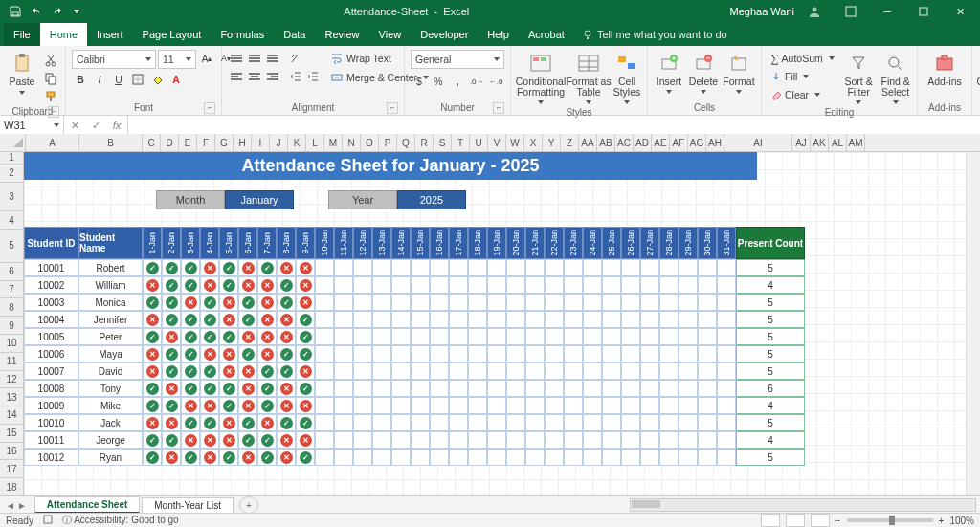 This screenshot has width=980, height=527. I want to click on fill-button: Fill, so click(802, 77).